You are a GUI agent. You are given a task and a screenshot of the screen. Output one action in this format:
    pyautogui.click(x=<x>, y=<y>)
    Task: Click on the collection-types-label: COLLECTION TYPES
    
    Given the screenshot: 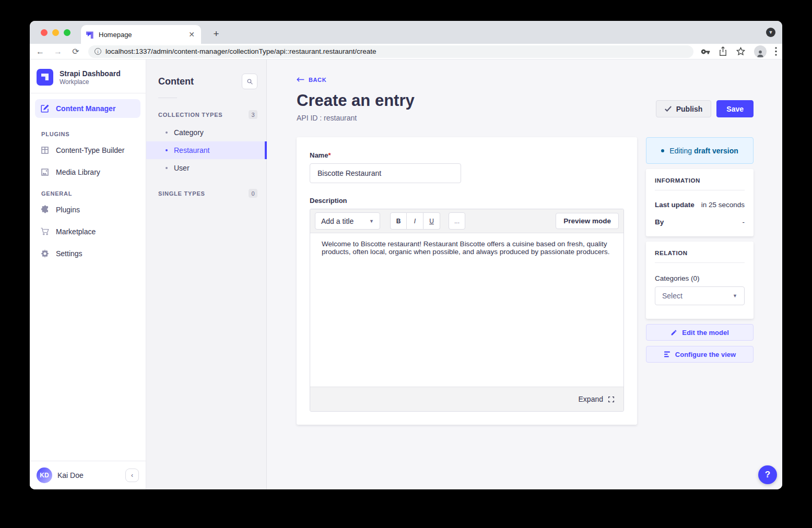 What is the action you would take?
    pyautogui.click(x=190, y=115)
    